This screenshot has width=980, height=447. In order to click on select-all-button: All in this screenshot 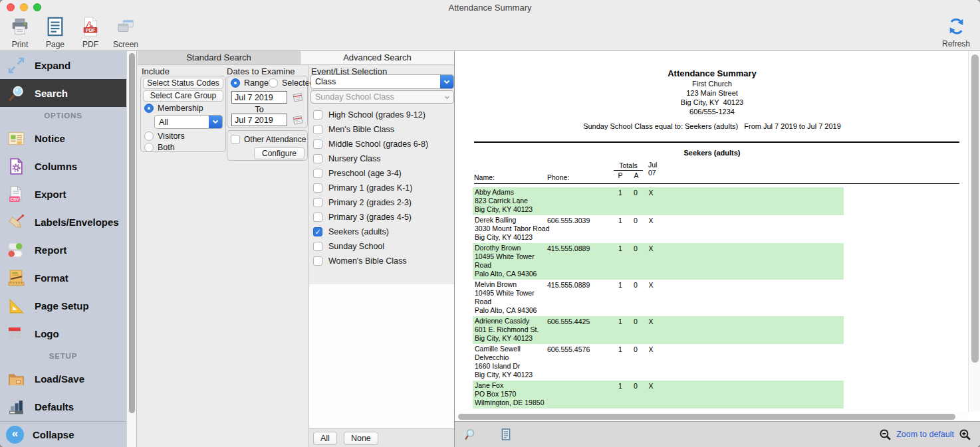, I will do `click(325, 438)`.